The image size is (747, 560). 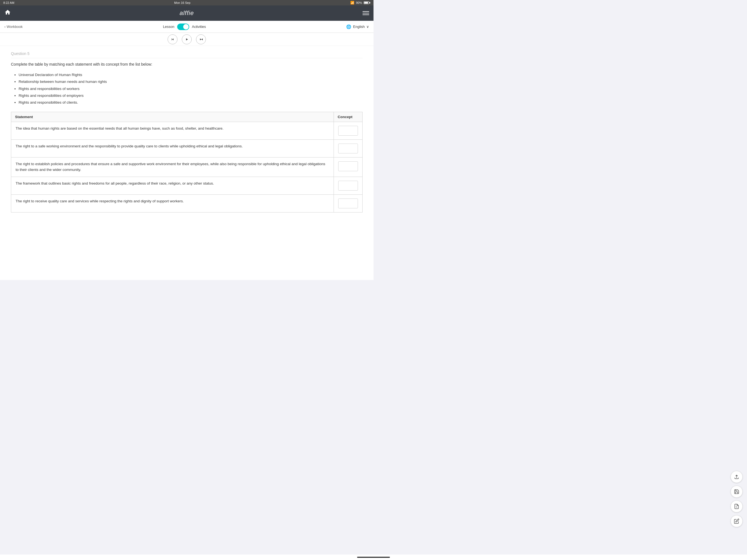 I want to click on toggle-knob, so click(x=186, y=27).